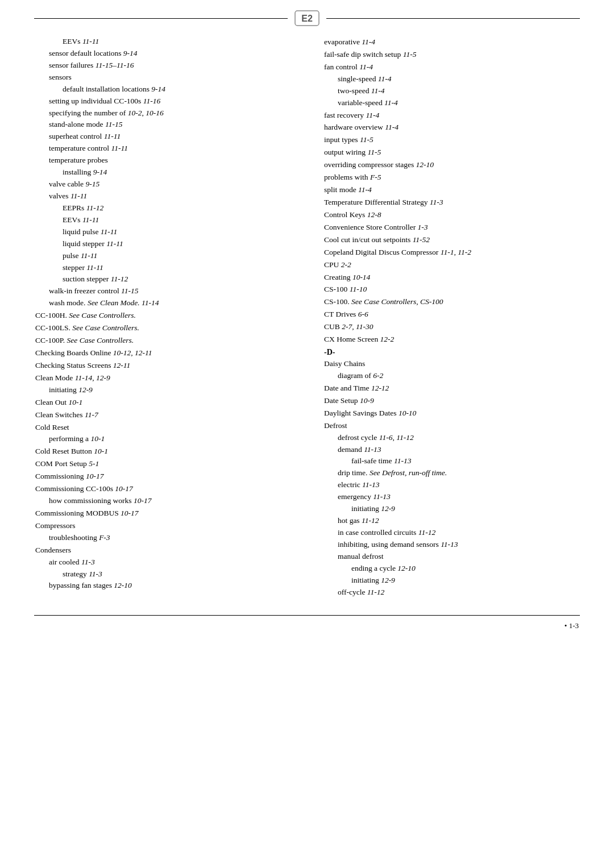 This screenshot has width=614, height=868. What do you see at coordinates (451, 252) in the screenshot?
I see `index-entry: Copeland Digital Discus Compressor 11-1,…` at bounding box center [451, 252].